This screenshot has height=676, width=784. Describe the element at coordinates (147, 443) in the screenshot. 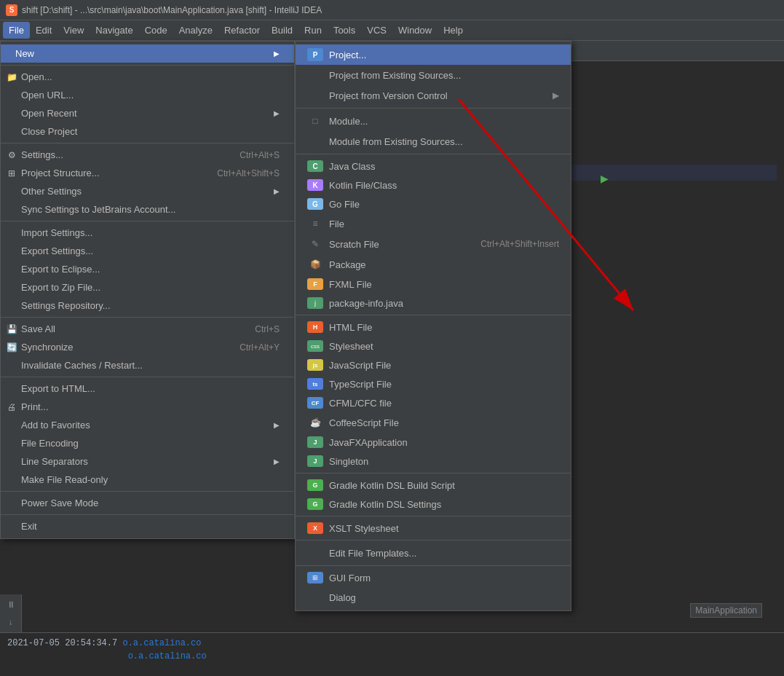

I see `menu-file-encoding: File Encoding` at that location.